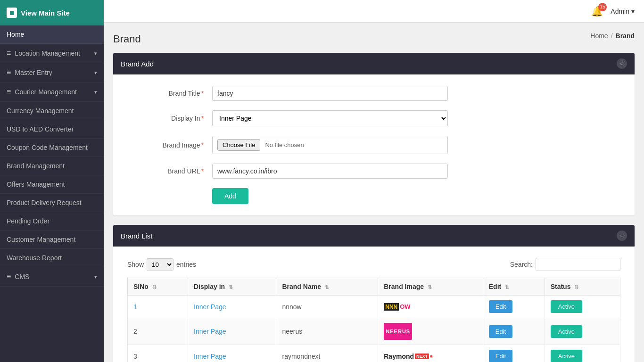 The height and width of the screenshot is (362, 644). Describe the element at coordinates (52, 129) in the screenshot. I see `sidebar-item-usd-aed-converter: USD to AED Converter` at that location.